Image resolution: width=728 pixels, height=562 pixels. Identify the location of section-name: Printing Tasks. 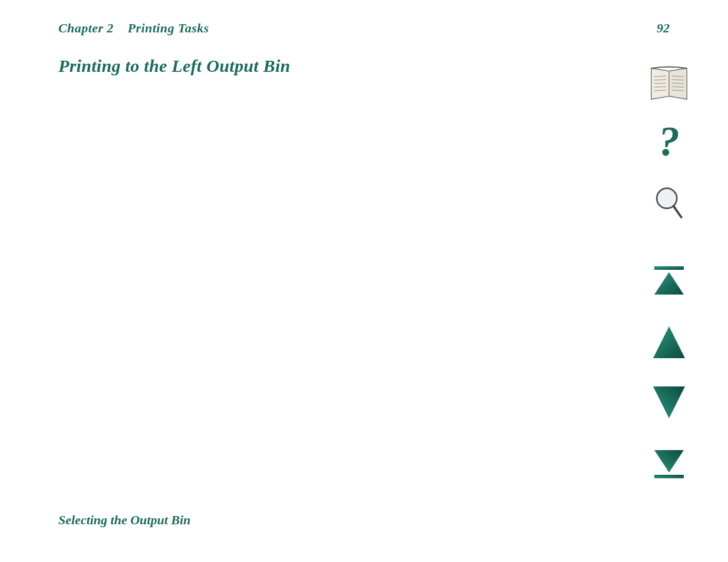
(169, 28).